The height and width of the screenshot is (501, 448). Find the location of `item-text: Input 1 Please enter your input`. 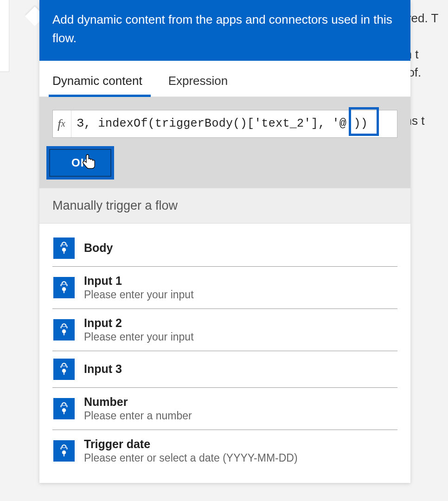

item-text: Input 1 Please enter your input is located at coordinates (139, 288).